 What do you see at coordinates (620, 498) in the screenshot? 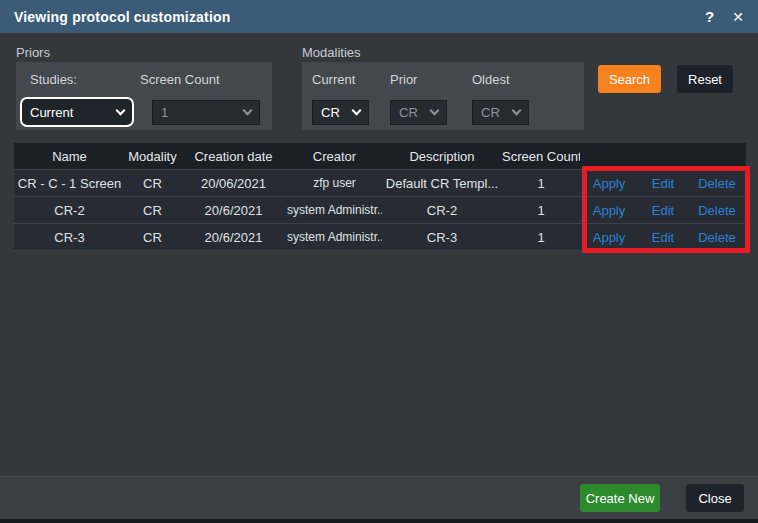
I see `create-new-button: Create New` at bounding box center [620, 498].